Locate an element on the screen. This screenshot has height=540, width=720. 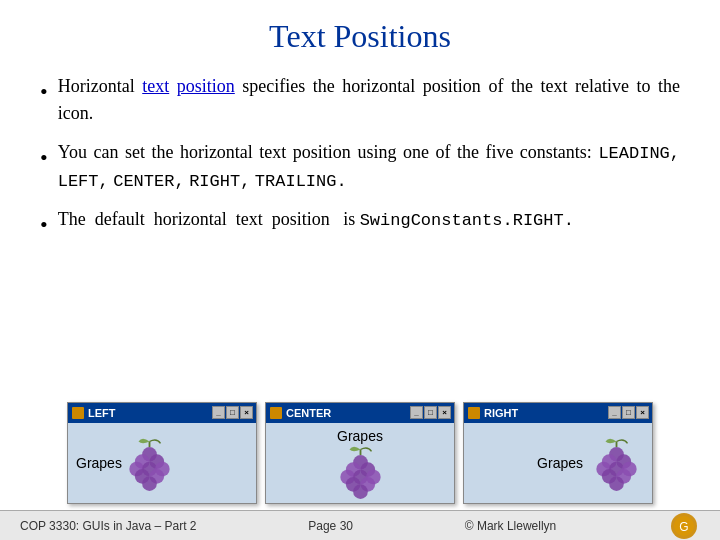
close-btn-center: × is located at coordinates (444, 412).